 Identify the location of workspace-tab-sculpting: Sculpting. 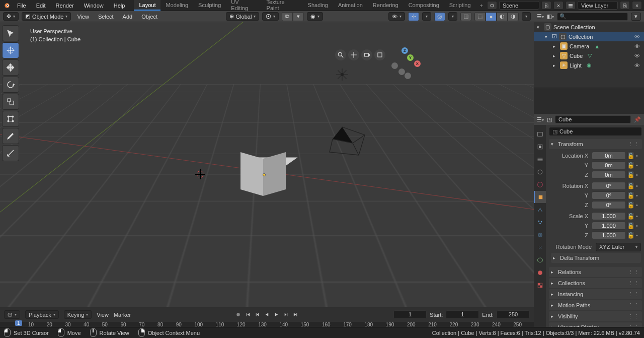
(209, 5).